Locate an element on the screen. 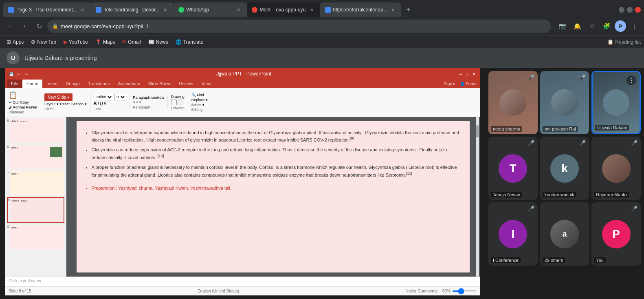  comments-btn: Comments is located at coordinates (428, 291).